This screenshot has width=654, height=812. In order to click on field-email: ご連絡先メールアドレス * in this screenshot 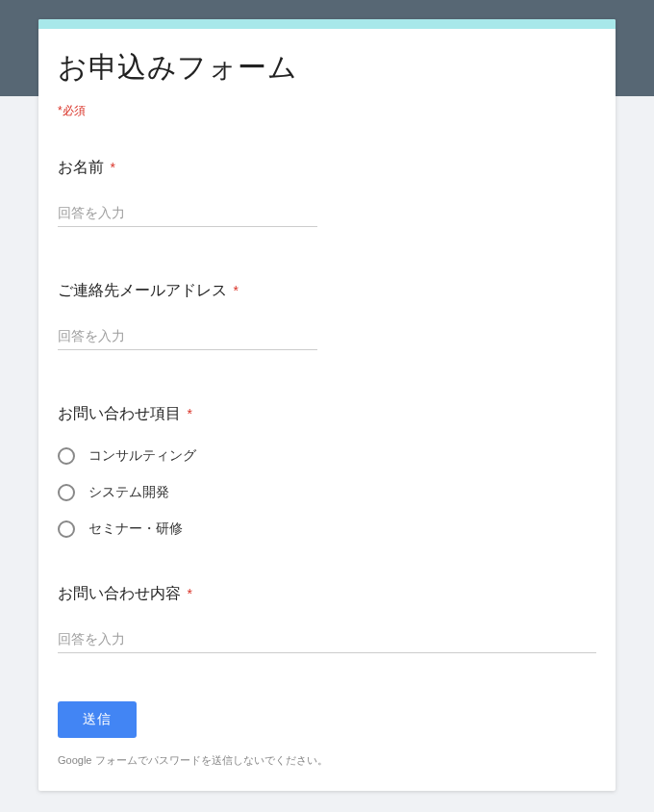, I will do `click(327, 316)`.